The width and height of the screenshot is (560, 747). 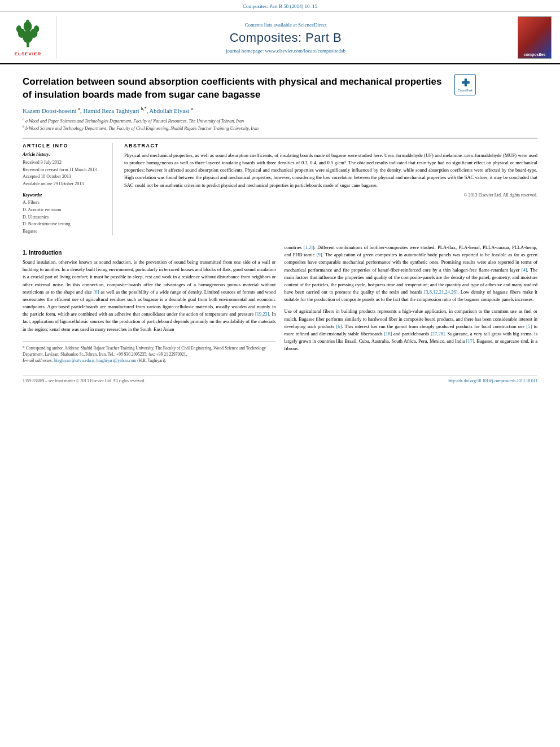 I want to click on crossmark-icon: ✚, so click(x=465, y=83).